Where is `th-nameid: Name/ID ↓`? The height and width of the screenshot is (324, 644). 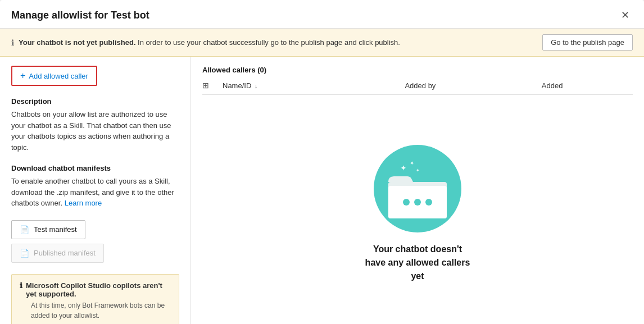 th-nameid: Name/ID ↓ is located at coordinates (314, 85).